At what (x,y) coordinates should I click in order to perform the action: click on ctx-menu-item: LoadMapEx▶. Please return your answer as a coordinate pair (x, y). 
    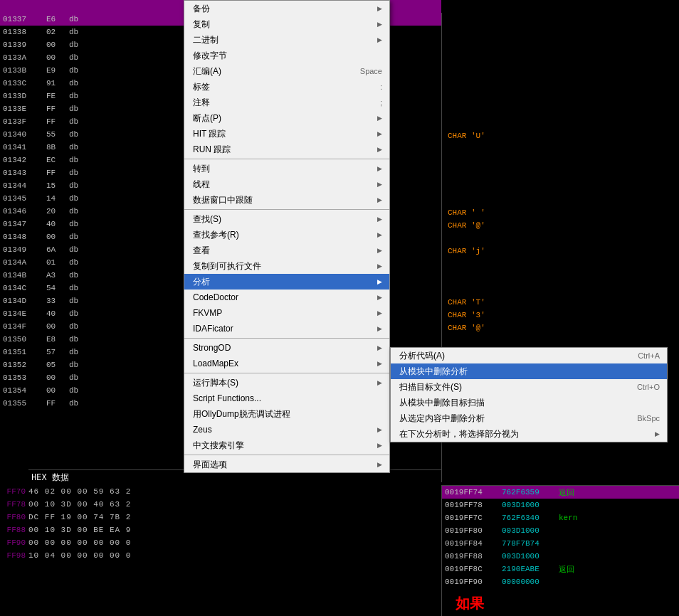
    Looking at the image, I should click on (287, 363).